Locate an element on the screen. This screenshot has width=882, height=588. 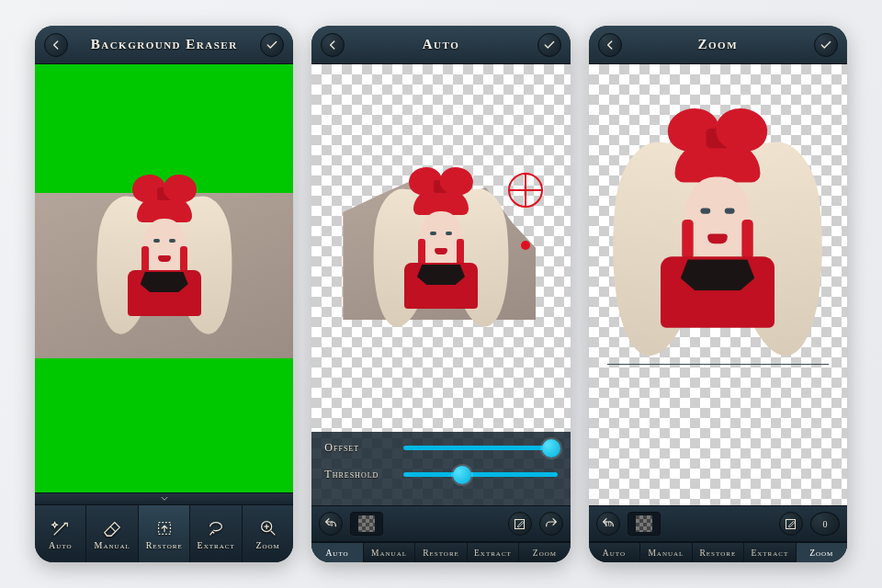
tool-label: Extract is located at coordinates (217, 546).